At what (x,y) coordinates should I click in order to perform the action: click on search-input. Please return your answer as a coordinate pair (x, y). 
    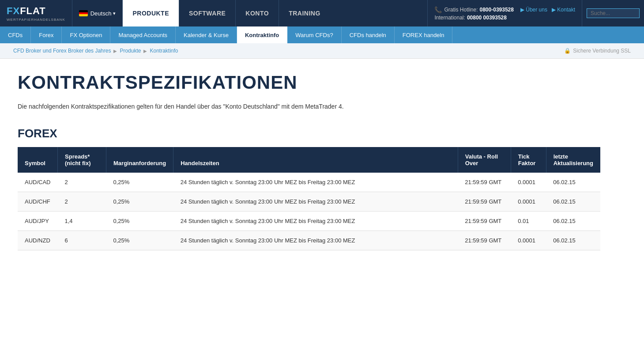
    Looking at the image, I should click on (613, 13).